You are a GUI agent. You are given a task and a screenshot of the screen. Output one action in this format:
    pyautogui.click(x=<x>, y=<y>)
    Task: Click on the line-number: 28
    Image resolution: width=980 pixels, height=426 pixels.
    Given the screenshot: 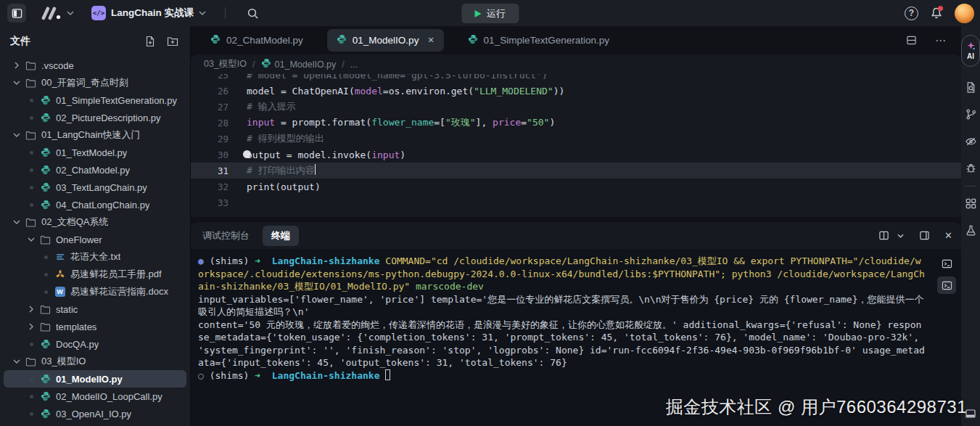 What is the action you would take?
    pyautogui.click(x=210, y=123)
    